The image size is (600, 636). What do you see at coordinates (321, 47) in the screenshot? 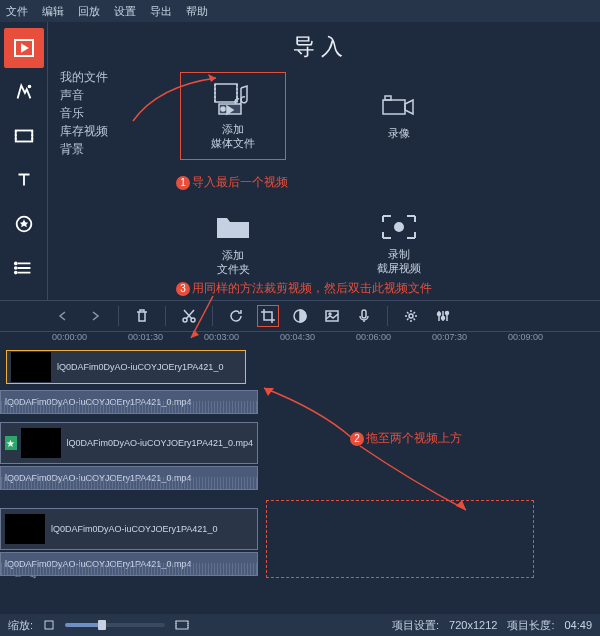
I see `panel-title: 导入` at bounding box center [321, 47].